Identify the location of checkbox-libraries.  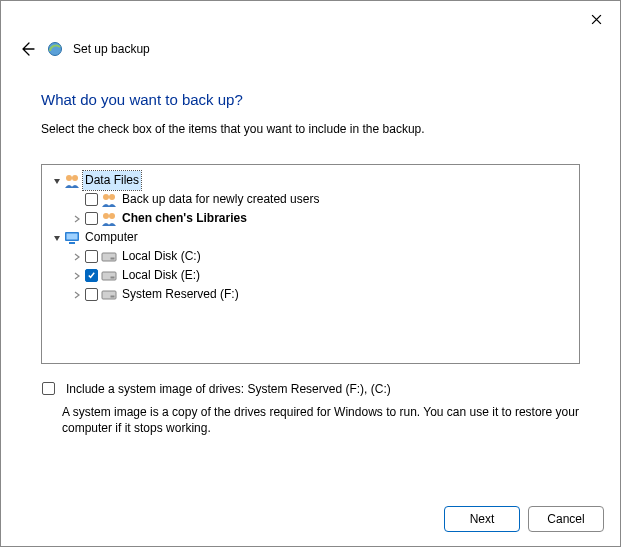
(92, 218).